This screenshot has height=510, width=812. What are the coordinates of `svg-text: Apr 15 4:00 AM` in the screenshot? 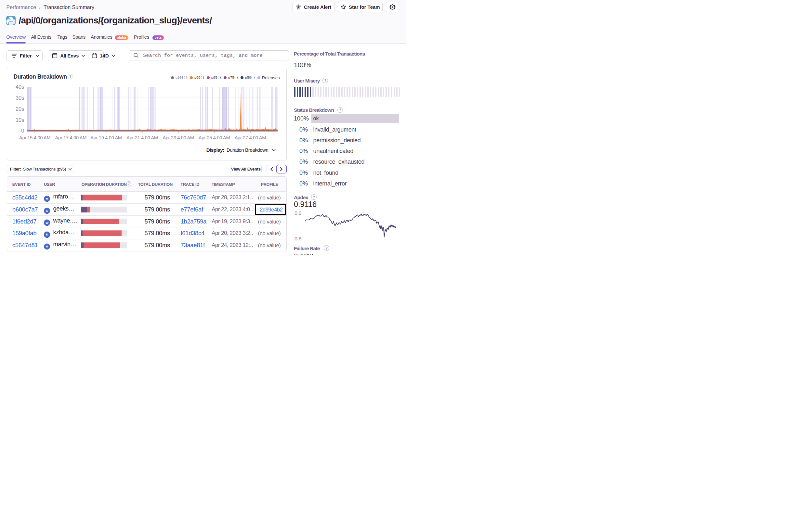 It's located at (34, 138).